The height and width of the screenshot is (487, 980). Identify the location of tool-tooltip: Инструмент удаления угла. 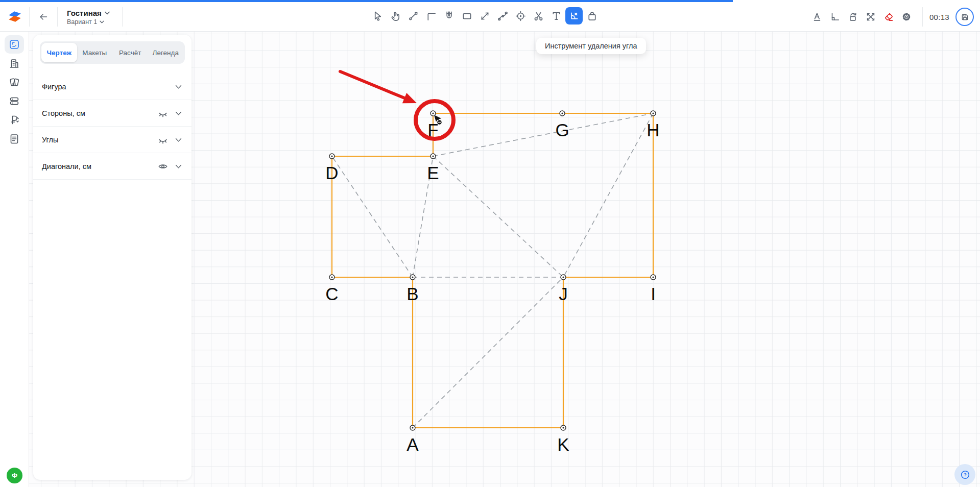
(591, 46).